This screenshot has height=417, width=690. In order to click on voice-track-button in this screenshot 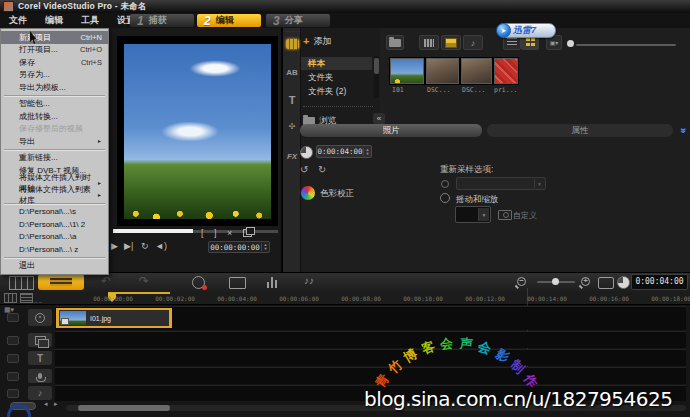, I will do `click(40, 376)`.